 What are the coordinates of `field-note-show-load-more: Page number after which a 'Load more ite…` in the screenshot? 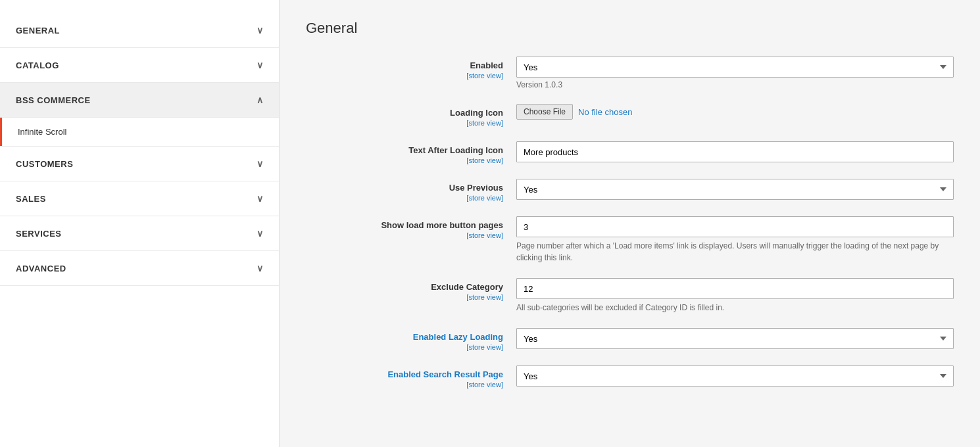 It's located at (735, 252).